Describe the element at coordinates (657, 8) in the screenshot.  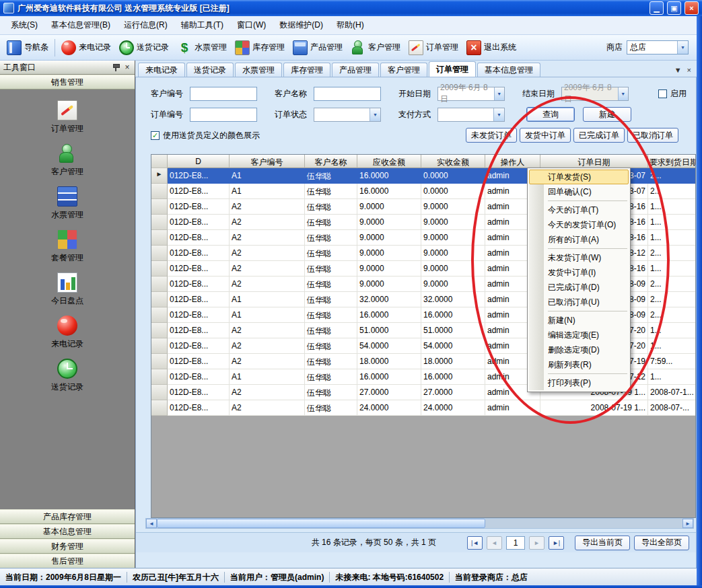
I see `minimize-button: ▁` at that location.